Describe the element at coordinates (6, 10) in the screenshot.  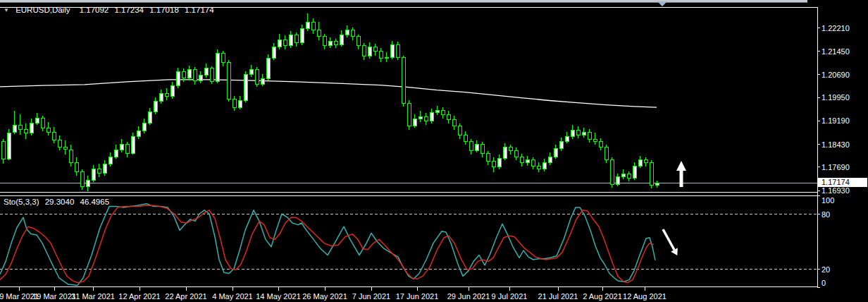
I see `chart-menu-arrow-icon: ▼` at that location.